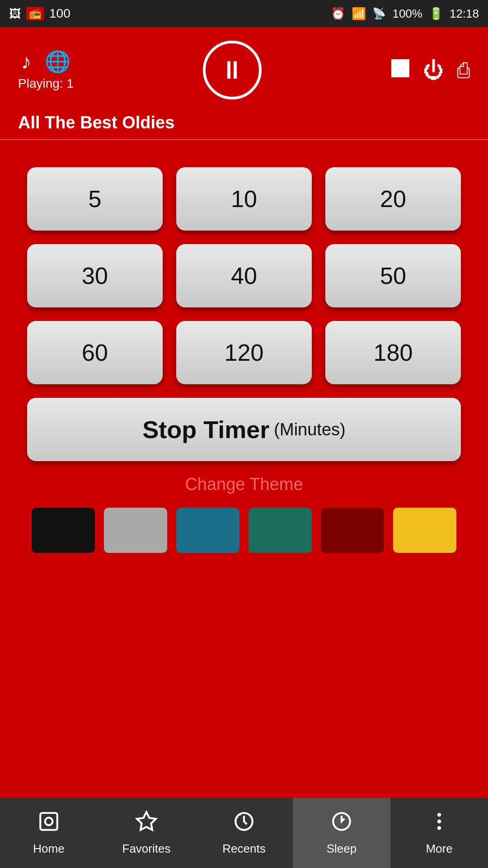 Image resolution: width=488 pixels, height=868 pixels. I want to click on stop-timer-label: Stop Timer, so click(206, 429).